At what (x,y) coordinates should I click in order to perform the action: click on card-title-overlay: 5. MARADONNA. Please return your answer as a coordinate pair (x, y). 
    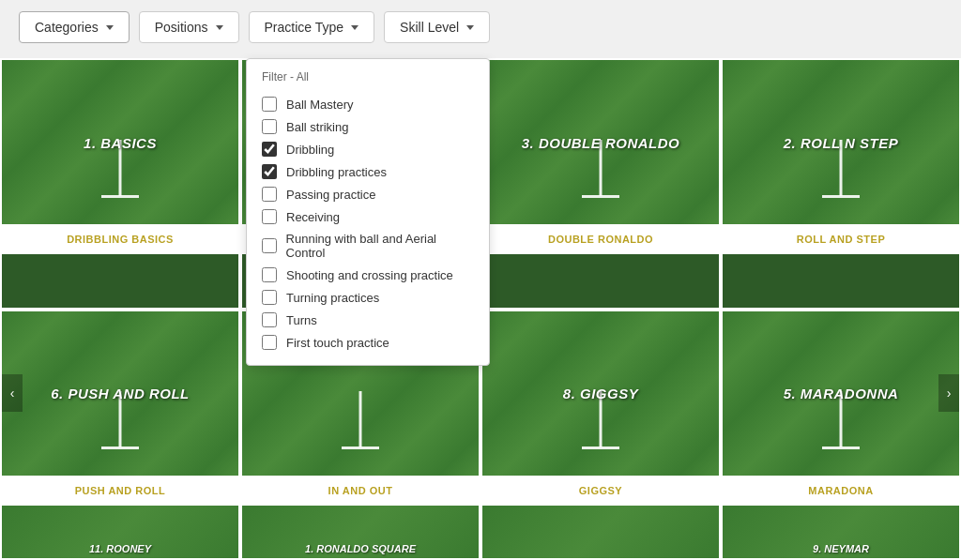
    Looking at the image, I should click on (841, 394).